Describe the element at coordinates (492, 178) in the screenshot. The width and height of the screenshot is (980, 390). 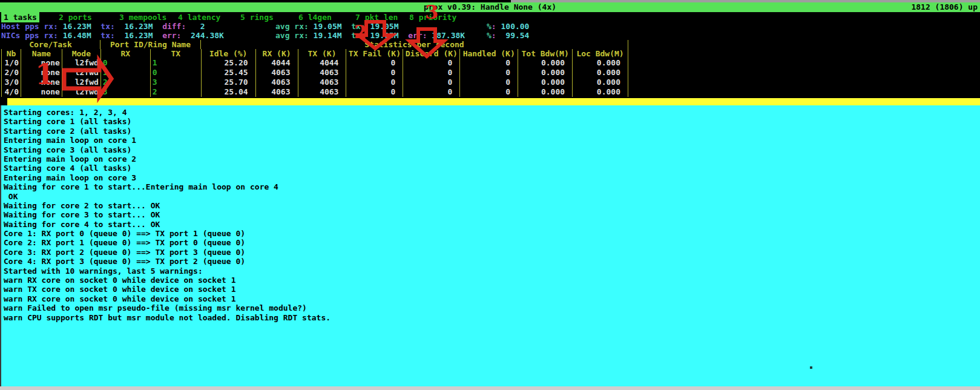
I see `log-line: Entering main loop on core 3` at that location.